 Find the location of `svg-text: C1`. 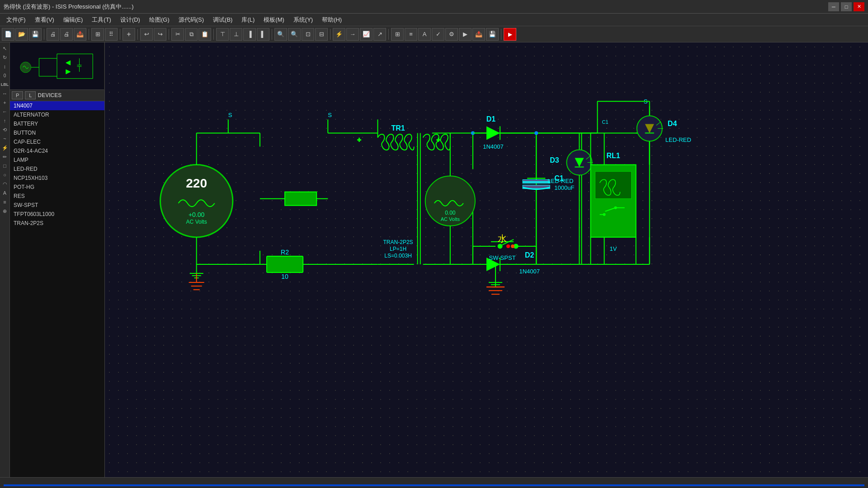

svg-text: C1 is located at coordinates (605, 122).